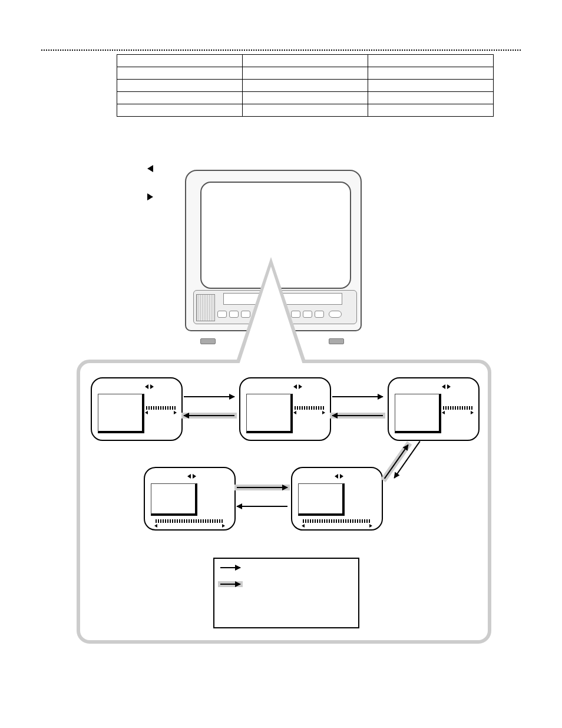  What do you see at coordinates (150, 196) in the screenshot?
I see `next-indicator` at bounding box center [150, 196].